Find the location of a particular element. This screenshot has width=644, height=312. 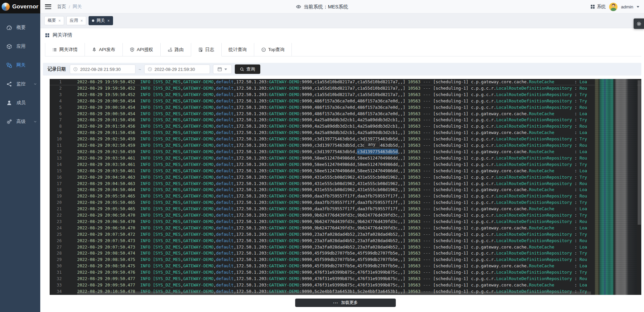

filter-bar: 记录日期 ~ 查询 is located at coordinates (342, 69).